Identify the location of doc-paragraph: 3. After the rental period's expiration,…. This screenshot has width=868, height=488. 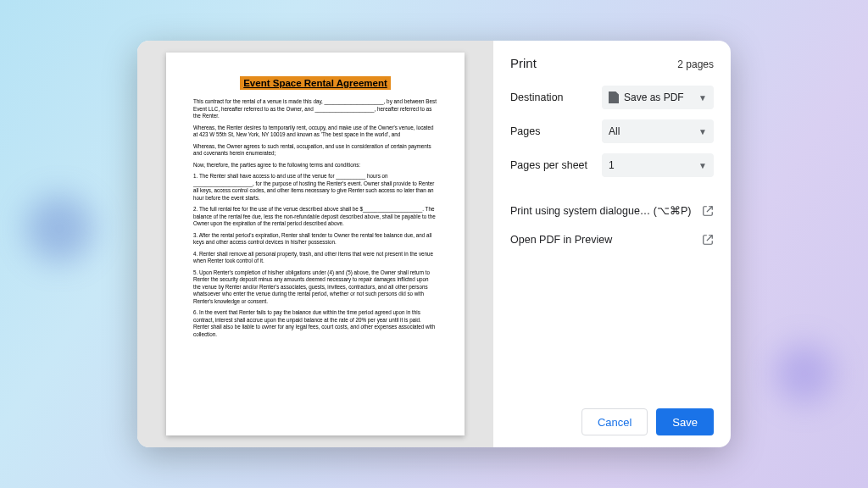
(315, 239).